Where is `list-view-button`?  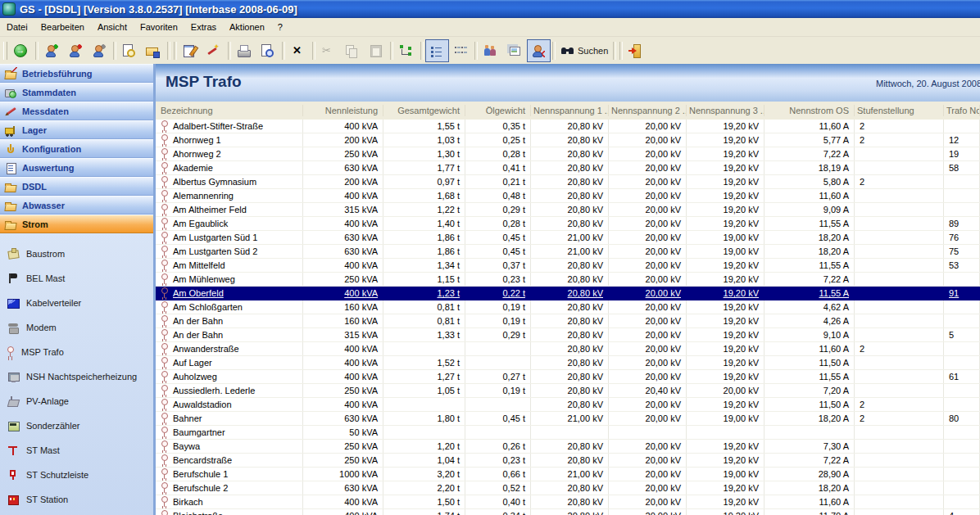
list-view-button is located at coordinates (438, 51).